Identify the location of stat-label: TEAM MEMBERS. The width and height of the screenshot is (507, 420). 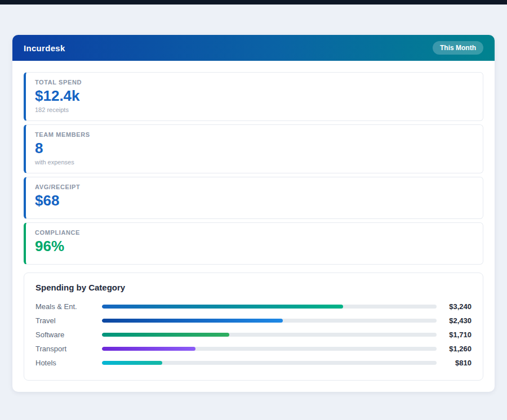
(255, 135).